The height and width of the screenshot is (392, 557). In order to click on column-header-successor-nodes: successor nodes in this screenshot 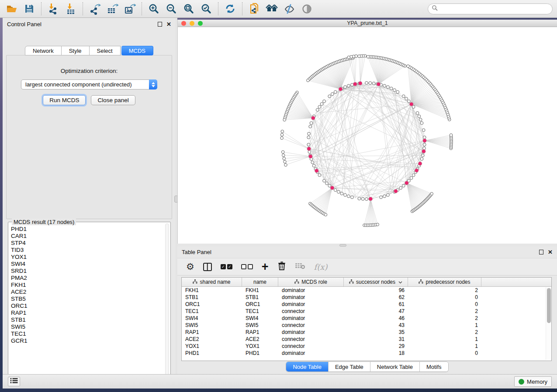, I will do `click(376, 282)`.